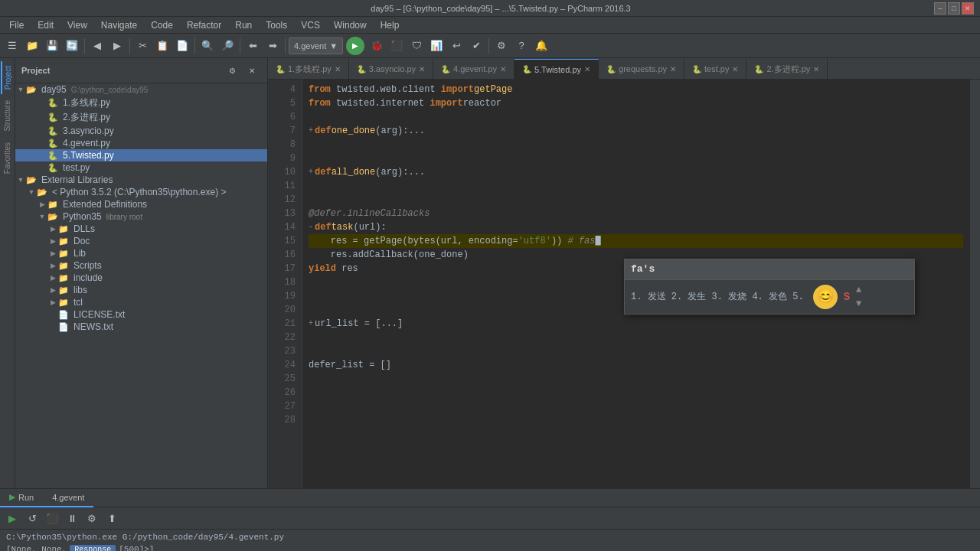  Describe the element at coordinates (769, 286) in the screenshot. I see `autocomplete-popup: fa's 1. 发送 2. 发生 3. 发烧 4. 发色 5. 😊 S ▲ ▼` at that location.